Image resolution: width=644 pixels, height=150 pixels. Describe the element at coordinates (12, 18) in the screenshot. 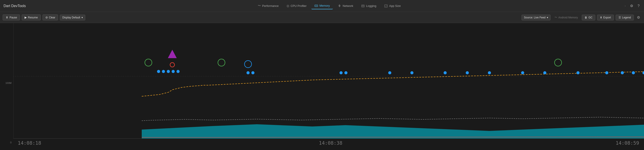

I see `pause-button: ⏸ Pause` at that location.